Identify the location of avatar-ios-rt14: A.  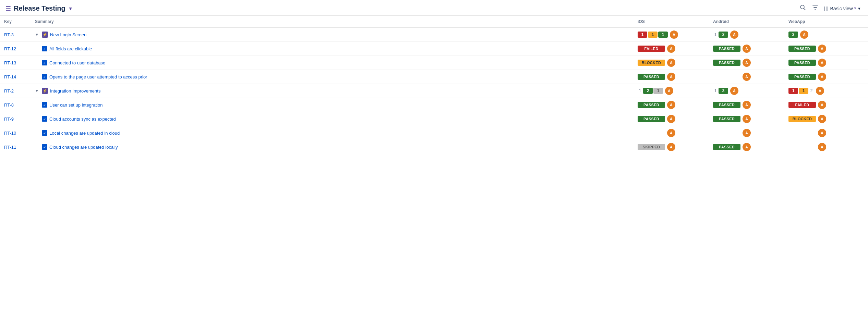
(671, 77).